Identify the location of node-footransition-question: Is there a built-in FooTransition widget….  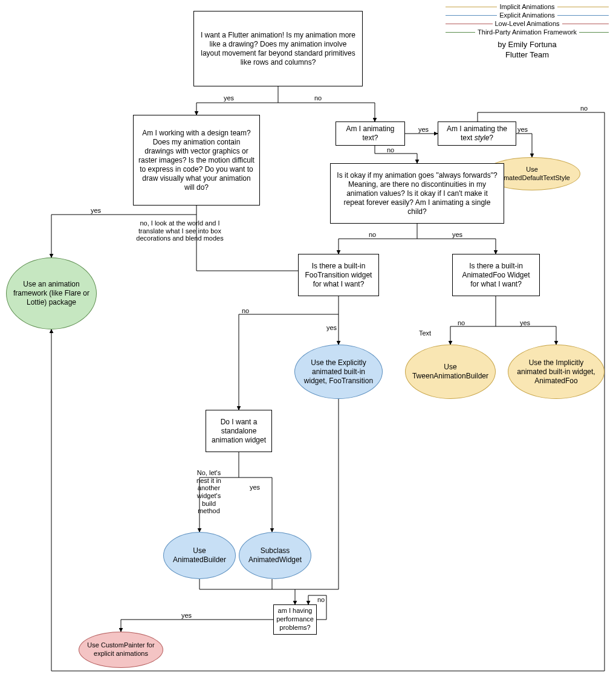
(339, 275).